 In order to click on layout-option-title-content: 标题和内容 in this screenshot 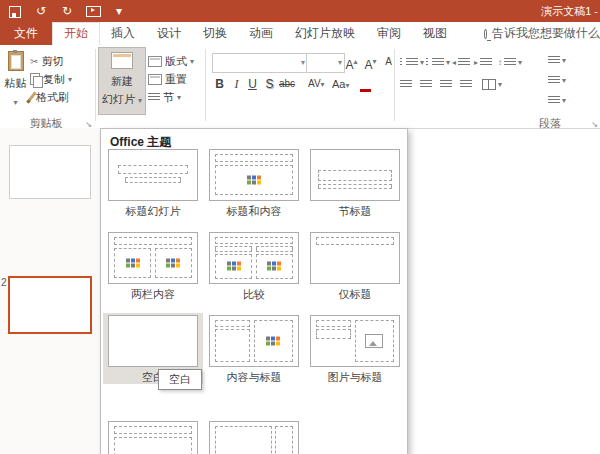, I will do `click(254, 182)`.